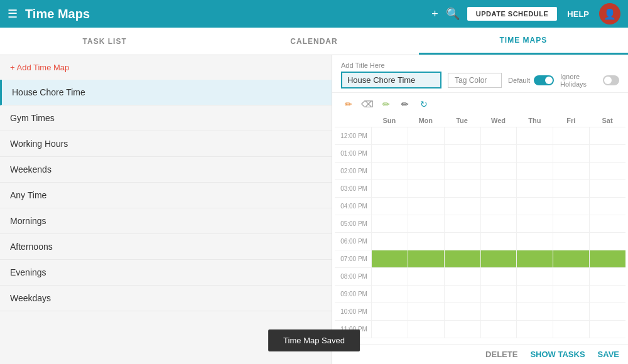  What do you see at coordinates (166, 272) in the screenshot?
I see `sidebar-item-evenings: Evenings` at bounding box center [166, 272].